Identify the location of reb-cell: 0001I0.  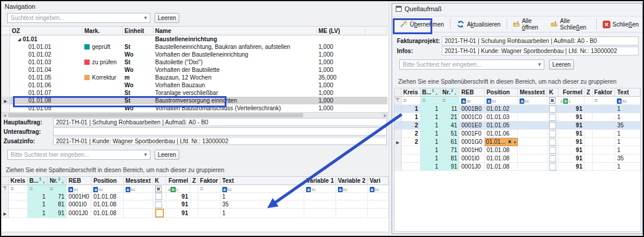
(472, 159).